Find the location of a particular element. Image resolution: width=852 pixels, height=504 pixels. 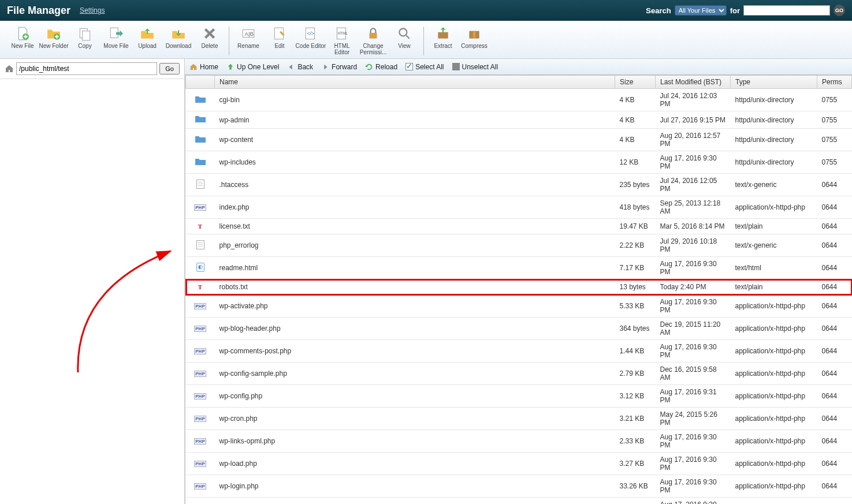

table-row: PHPwp-activate.php5.33 KBAug 17, 2016 9:… is located at coordinates (519, 306).